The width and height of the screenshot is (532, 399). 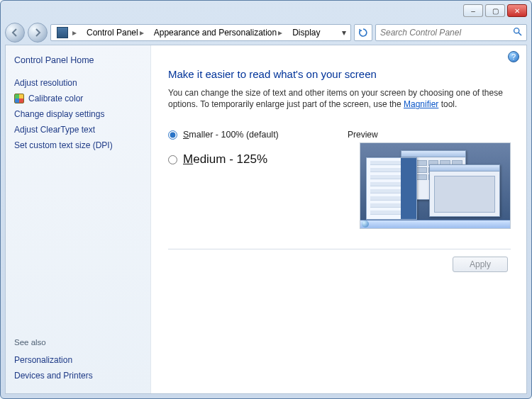 I want to click on sidebar-link-calibrate-color: Calibrate color, so click(x=78, y=99).